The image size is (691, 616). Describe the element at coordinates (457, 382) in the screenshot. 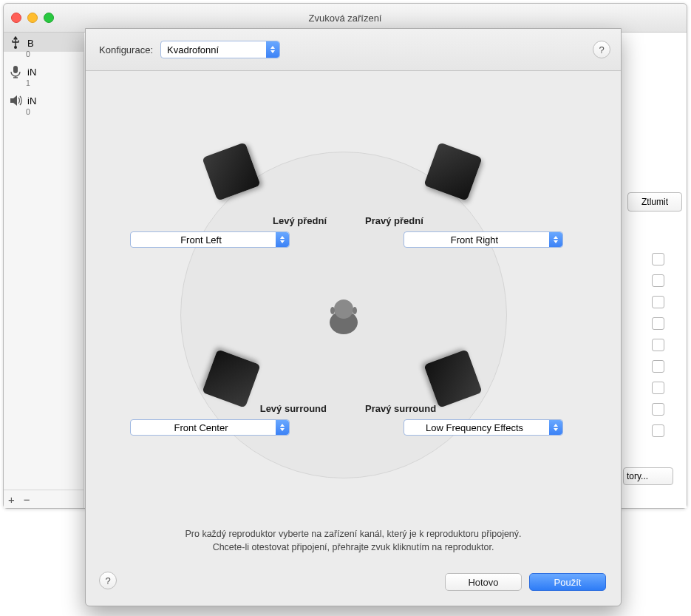

I see `speaker-rear-right` at that location.